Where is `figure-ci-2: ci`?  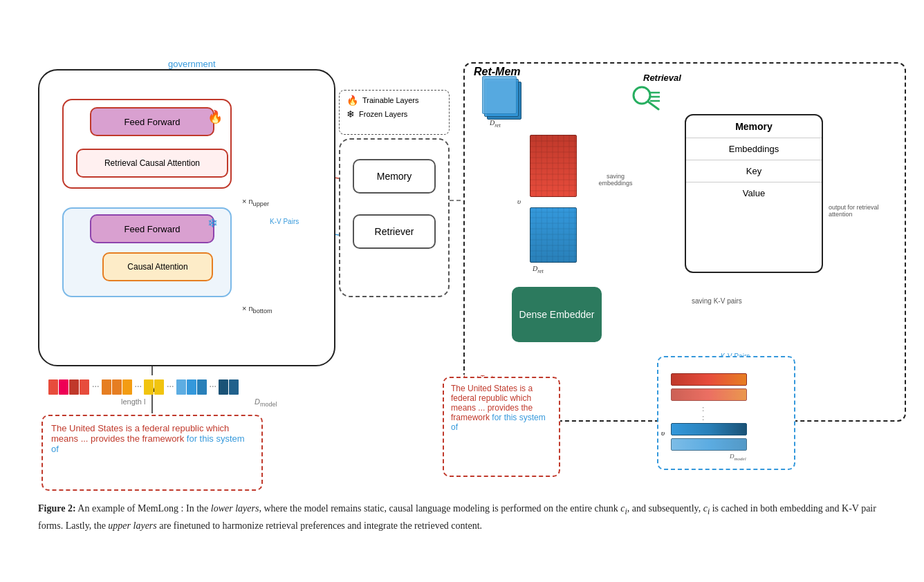 figure-ci-2: ci is located at coordinates (707, 509).